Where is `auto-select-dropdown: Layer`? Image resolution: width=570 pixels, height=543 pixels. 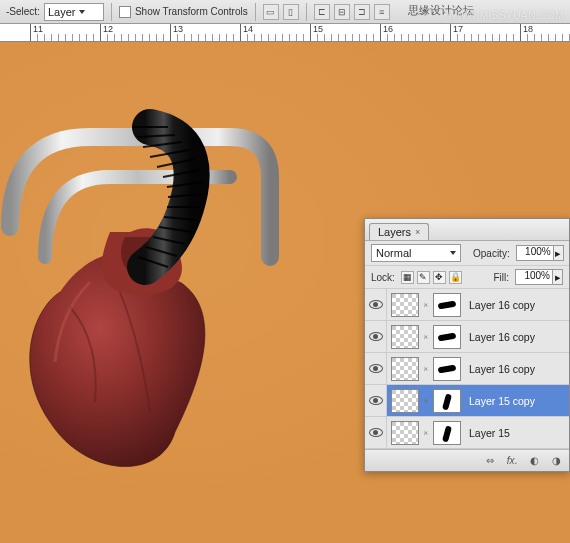
auto-select-dropdown: Layer is located at coordinates (74, 12).